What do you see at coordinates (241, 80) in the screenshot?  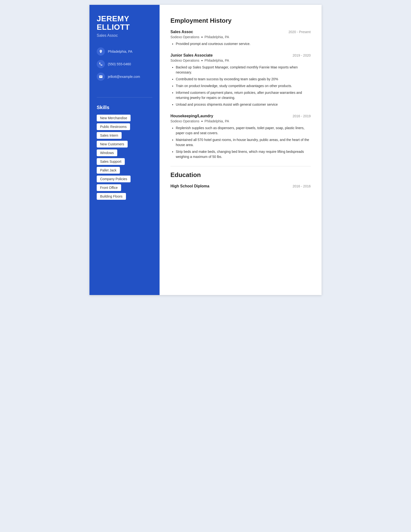 I see `job-block: Junior Sales Associate2019 - 2020Sodexo …` at bounding box center [241, 80].